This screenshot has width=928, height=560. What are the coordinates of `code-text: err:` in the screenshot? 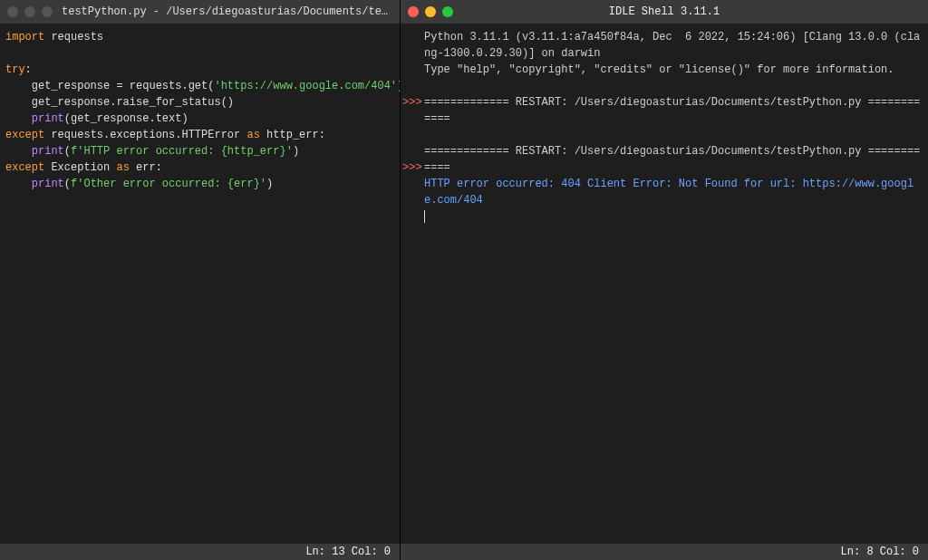 It's located at (146, 168).